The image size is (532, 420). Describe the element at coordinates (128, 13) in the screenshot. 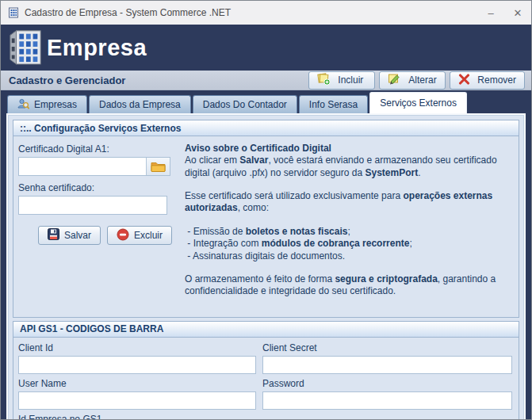

I see `window-title: Cadastro de Empresa - System Commerce .N…` at that location.